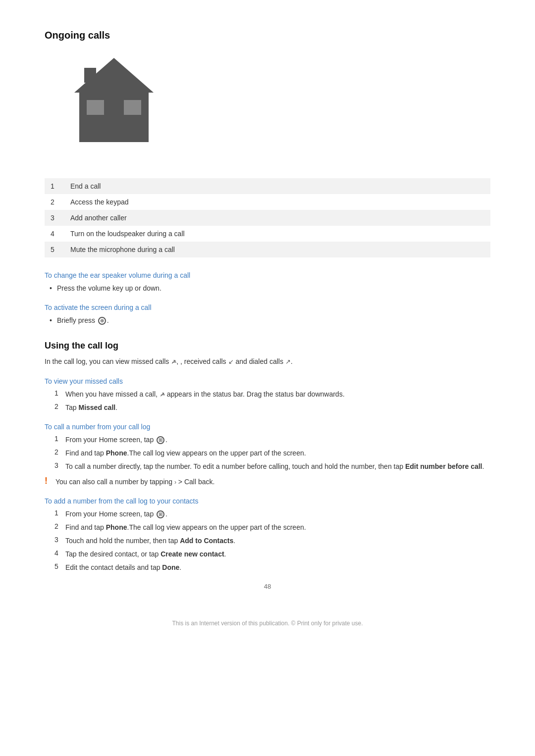 The height and width of the screenshot is (756, 535). I want to click on add-number-title: To add a number from the call log to you…, so click(268, 501).